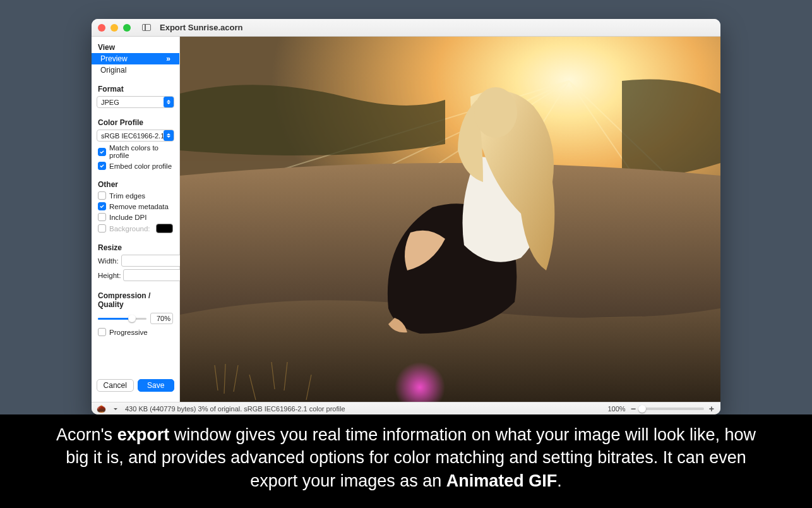 The image size is (812, 508). Describe the element at coordinates (162, 318) in the screenshot. I see `quality-value: 70%` at that location.